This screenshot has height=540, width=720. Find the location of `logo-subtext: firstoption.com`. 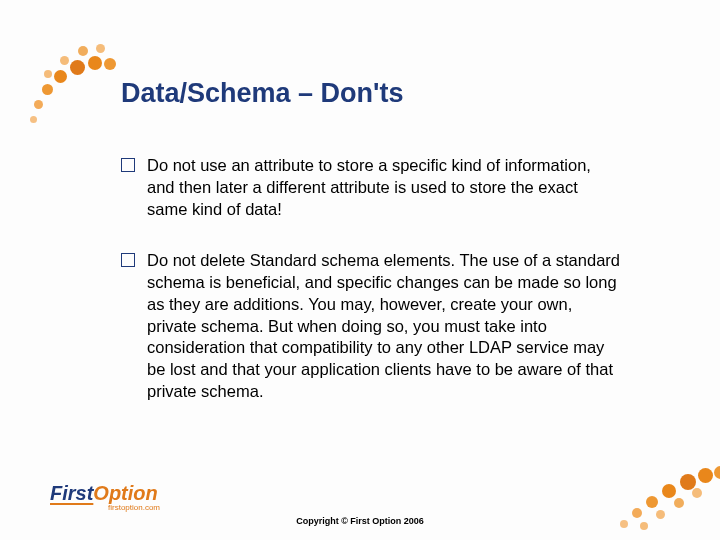

logo-subtext: firstoption.com is located at coordinates (134, 508).